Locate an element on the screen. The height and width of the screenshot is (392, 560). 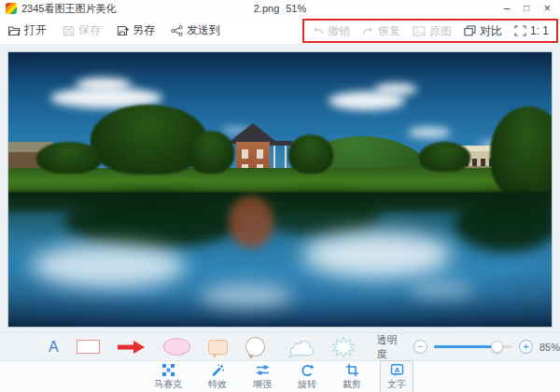
actual-size-label: 1 is located at coordinates (539, 31).